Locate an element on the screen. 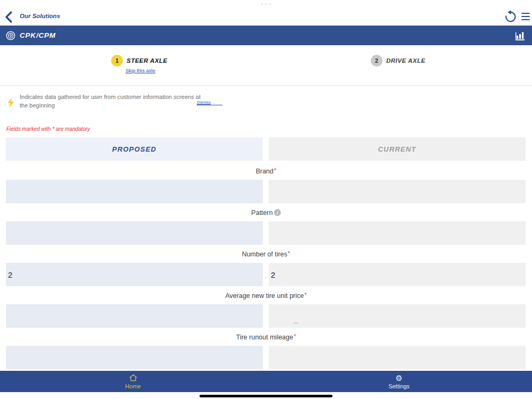  step-2-label: DRIVE AXLE is located at coordinates (406, 61).